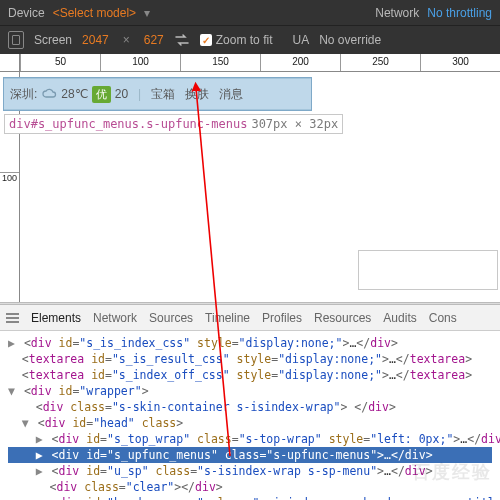 This screenshot has width=500, height=500. What do you see at coordinates (115, 318) in the screenshot?
I see `tab-network: Network` at bounding box center [115, 318].